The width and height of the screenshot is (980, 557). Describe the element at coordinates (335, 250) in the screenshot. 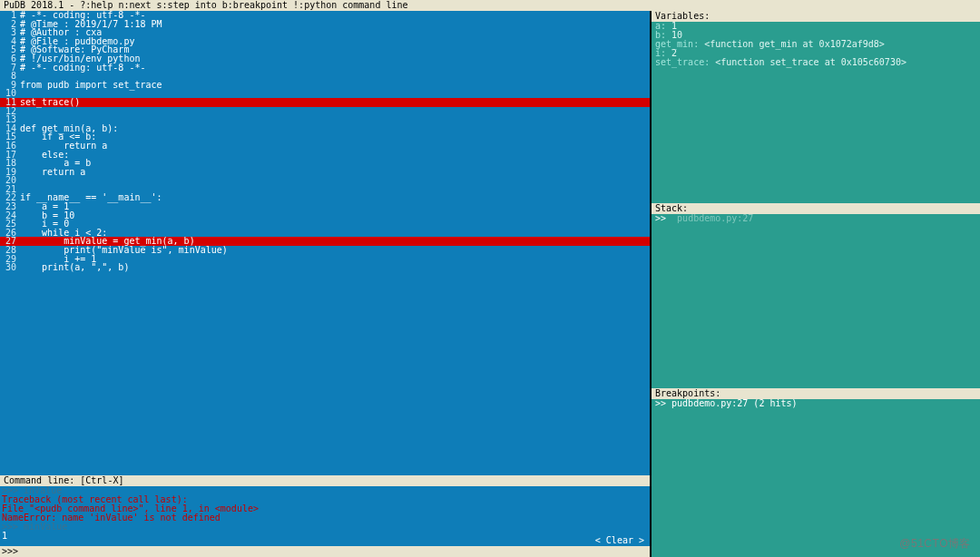

I see `code-text: print("minValue is", minValue)` at that location.